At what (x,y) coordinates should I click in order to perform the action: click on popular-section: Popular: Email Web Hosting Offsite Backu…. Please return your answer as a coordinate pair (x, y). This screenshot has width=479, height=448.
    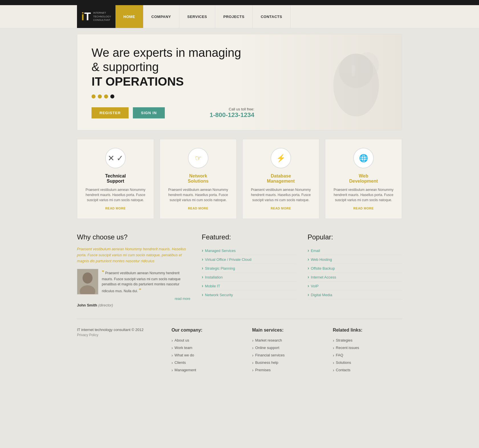
    Looking at the image, I should click on (355, 270).